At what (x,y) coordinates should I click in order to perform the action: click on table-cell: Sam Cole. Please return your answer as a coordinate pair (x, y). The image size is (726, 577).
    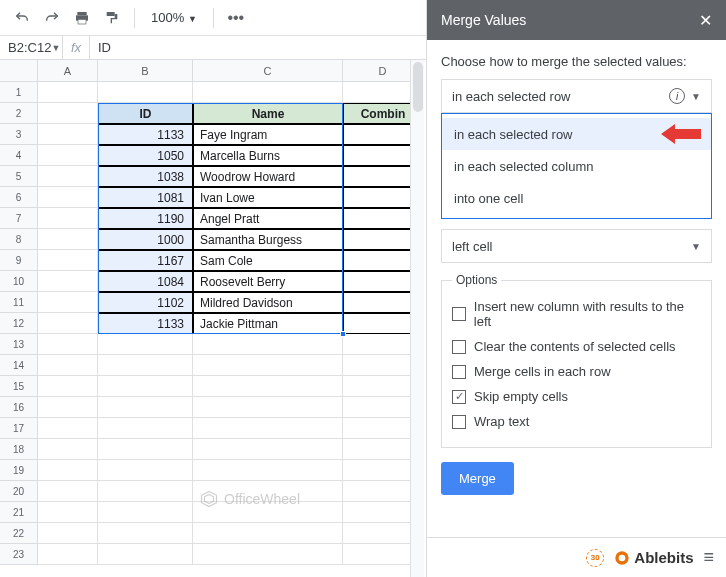
    Looking at the image, I should click on (268, 260).